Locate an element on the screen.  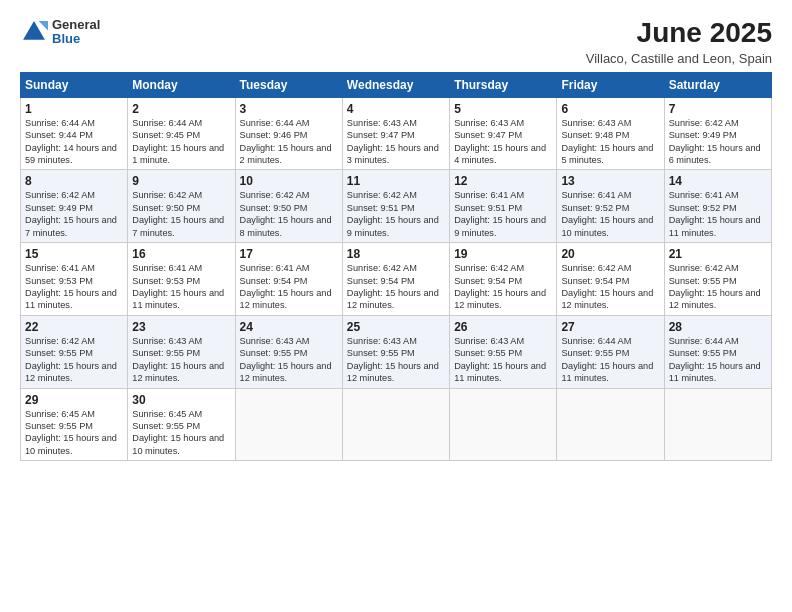
day-number: 6 is located at coordinates (610, 109).